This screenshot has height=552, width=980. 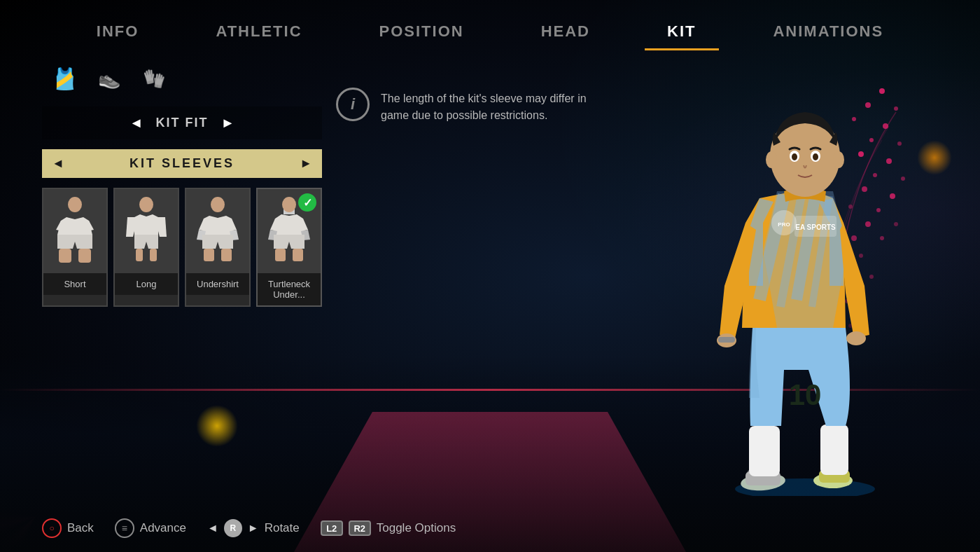 I want to click on sleeve-undershirt-preview, so click(x=218, y=231).